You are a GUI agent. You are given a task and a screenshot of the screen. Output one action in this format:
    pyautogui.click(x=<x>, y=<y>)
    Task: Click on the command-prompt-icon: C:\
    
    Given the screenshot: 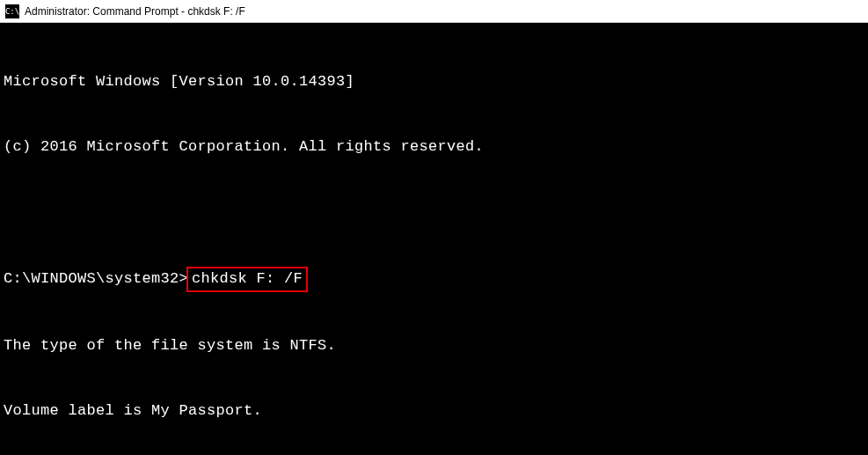 What is the action you would take?
    pyautogui.click(x=12, y=11)
    